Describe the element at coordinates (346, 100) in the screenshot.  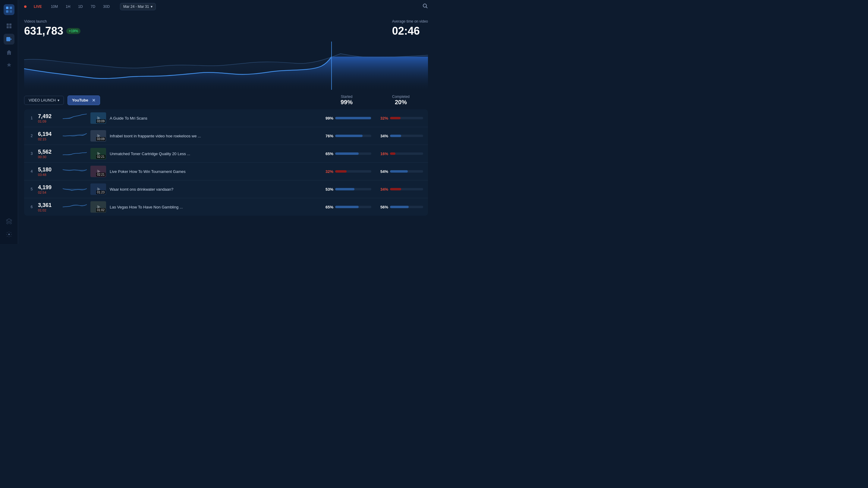
I see `started-col-header: Started 99%` at that location.